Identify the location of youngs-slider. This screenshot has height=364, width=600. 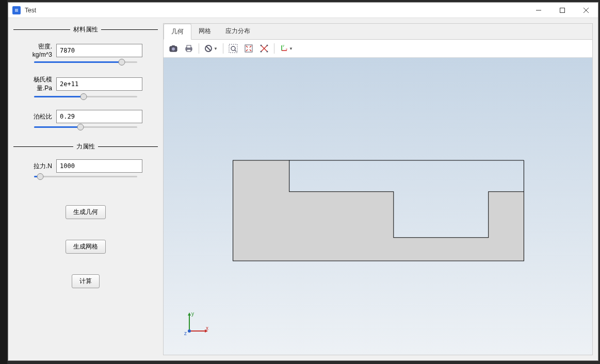
(86, 97).